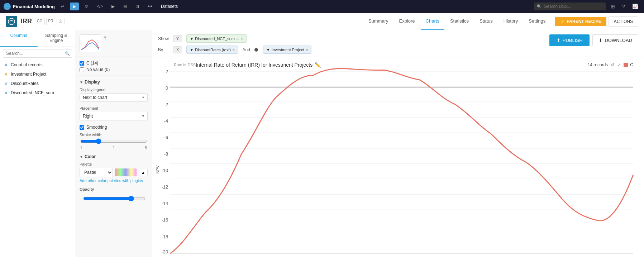  Describe the element at coordinates (96, 172) in the screenshot. I see `palette-select: Pastel` at that location.